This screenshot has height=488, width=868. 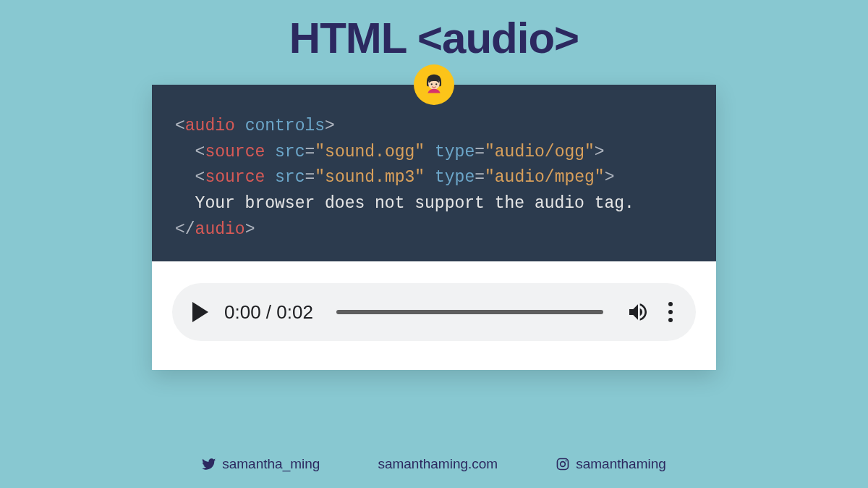 What do you see at coordinates (434, 85) in the screenshot?
I see `avatar-badge` at bounding box center [434, 85].